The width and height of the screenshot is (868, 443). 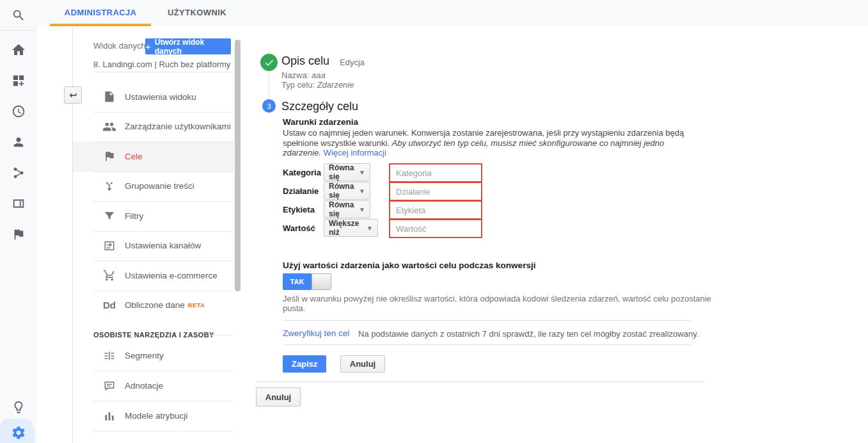 What do you see at coordinates (238, 165) in the screenshot?
I see `sidebar-scrollbar` at bounding box center [238, 165].